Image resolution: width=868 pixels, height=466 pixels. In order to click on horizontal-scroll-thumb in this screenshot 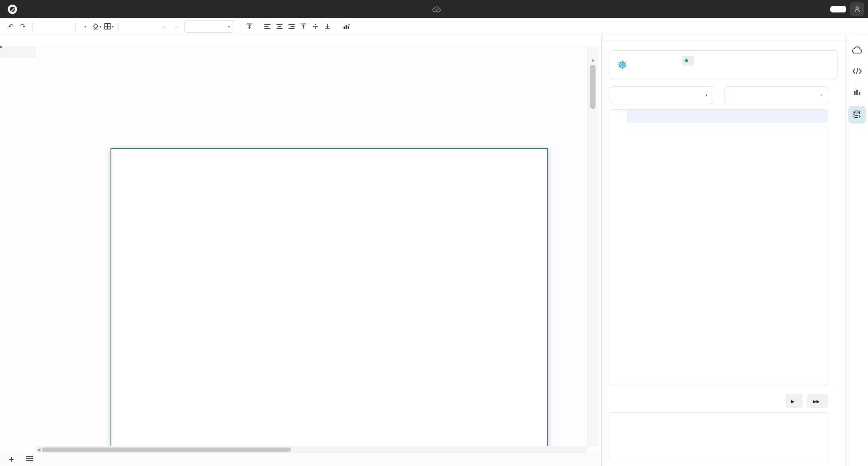, I will do `click(166, 450)`.